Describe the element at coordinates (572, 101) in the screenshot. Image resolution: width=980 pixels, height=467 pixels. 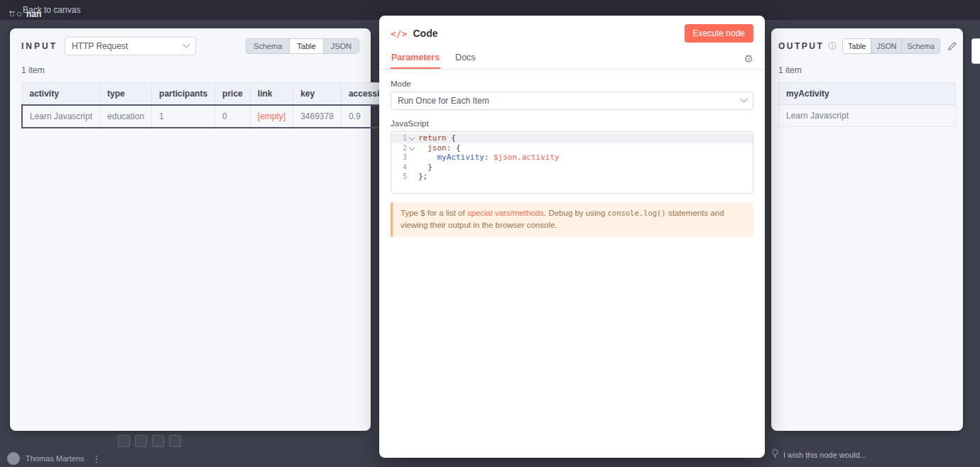
I see `mode-select: Run Once for Each Item` at that location.